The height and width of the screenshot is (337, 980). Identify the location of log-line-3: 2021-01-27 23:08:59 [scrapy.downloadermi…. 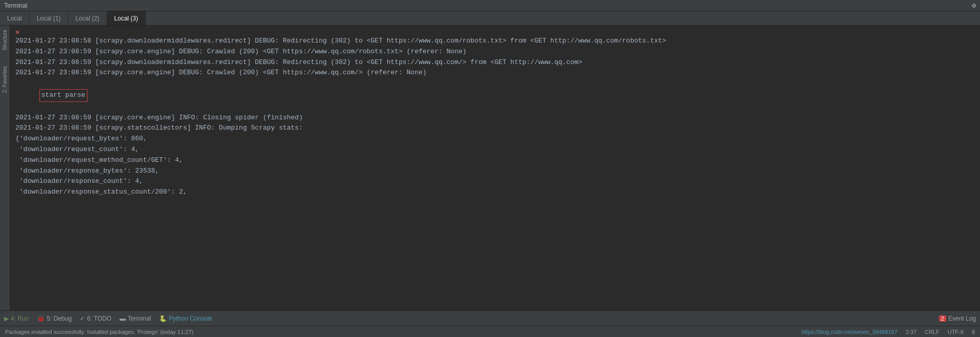
(495, 62).